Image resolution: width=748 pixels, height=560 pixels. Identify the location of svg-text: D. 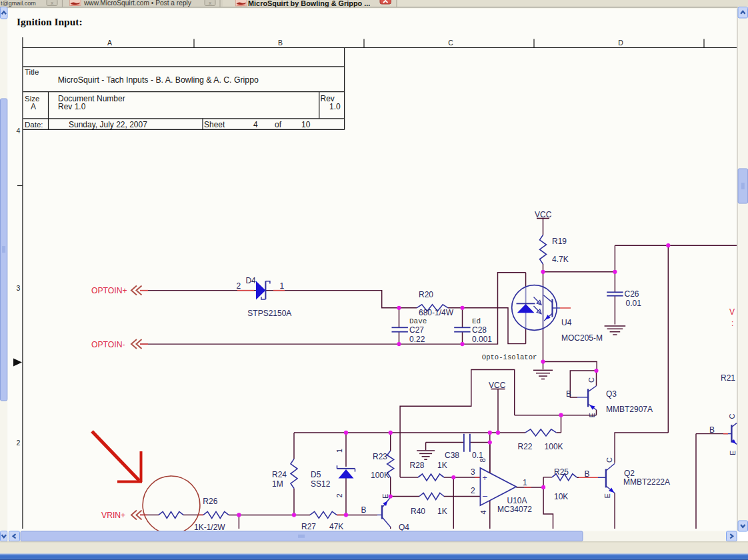
(621, 43).